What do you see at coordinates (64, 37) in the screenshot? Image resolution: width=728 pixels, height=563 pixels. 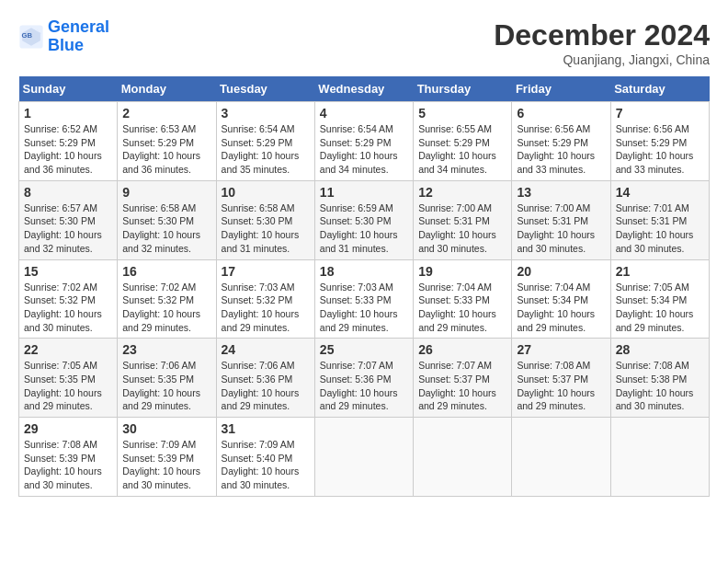 I see `logo: GB General Blue` at bounding box center [64, 37].